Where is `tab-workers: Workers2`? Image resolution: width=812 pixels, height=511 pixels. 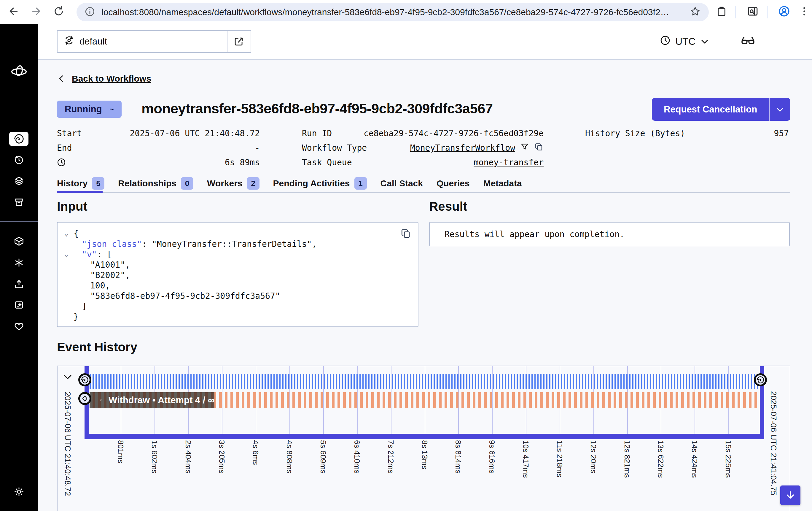
tab-workers: Workers2 is located at coordinates (233, 184).